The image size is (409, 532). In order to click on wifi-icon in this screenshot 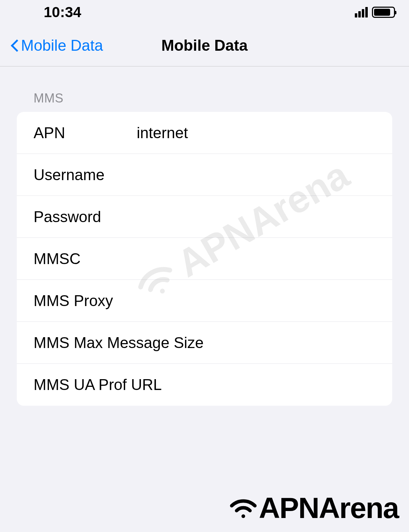, I will do `click(243, 508)`.